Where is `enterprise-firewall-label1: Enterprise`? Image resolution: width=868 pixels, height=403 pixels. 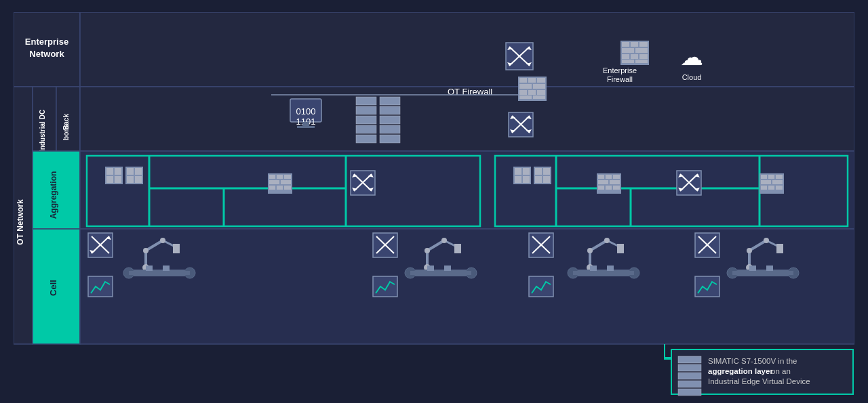
enterprise-firewall-label1: Enterprise is located at coordinates (620, 70).